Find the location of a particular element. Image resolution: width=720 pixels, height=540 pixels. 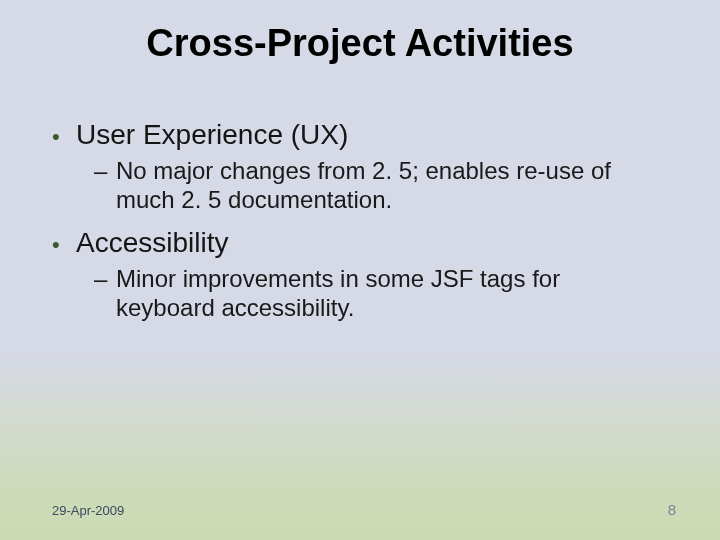

bullet-item: • User Experience (UX) is located at coordinates (360, 136).